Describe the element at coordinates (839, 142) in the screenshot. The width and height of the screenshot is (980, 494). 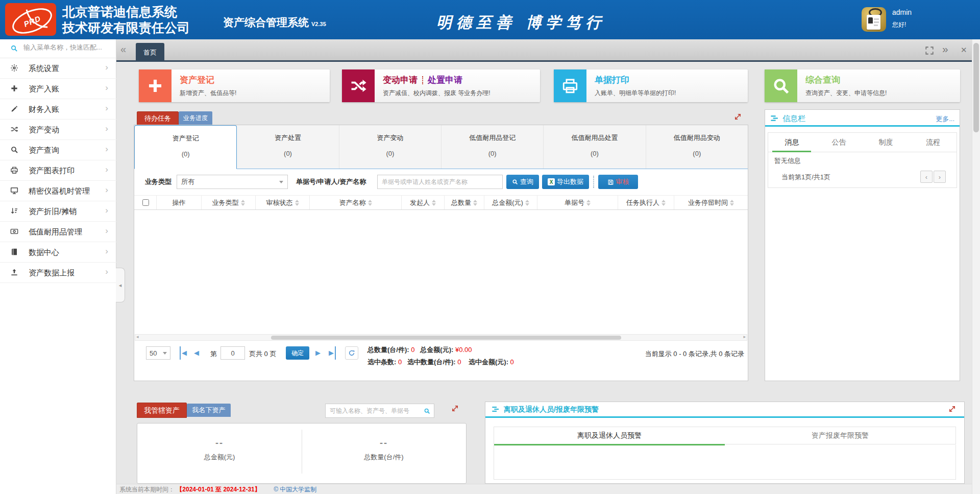
I see `info-tab-announcements: 公告` at that location.